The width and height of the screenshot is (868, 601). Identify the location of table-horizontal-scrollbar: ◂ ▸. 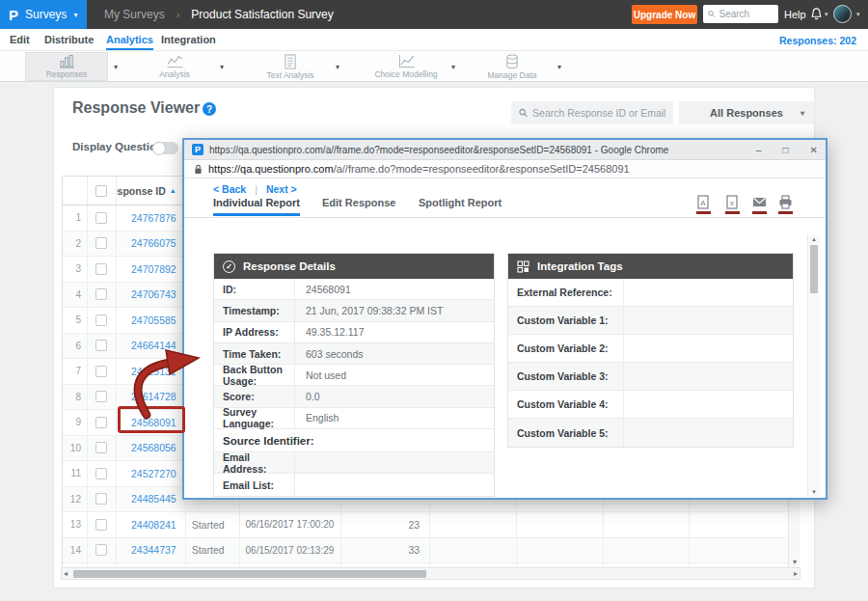
(430, 573).